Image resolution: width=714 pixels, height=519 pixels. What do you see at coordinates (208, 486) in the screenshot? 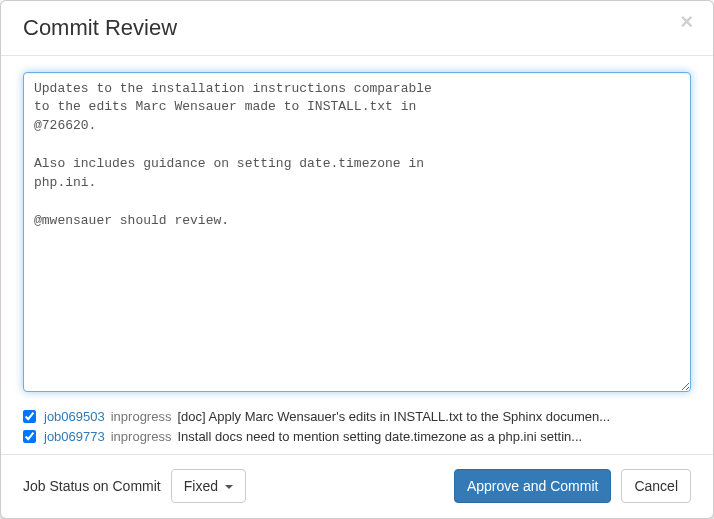
I see `job-status-dropdown: Fixed` at bounding box center [208, 486].